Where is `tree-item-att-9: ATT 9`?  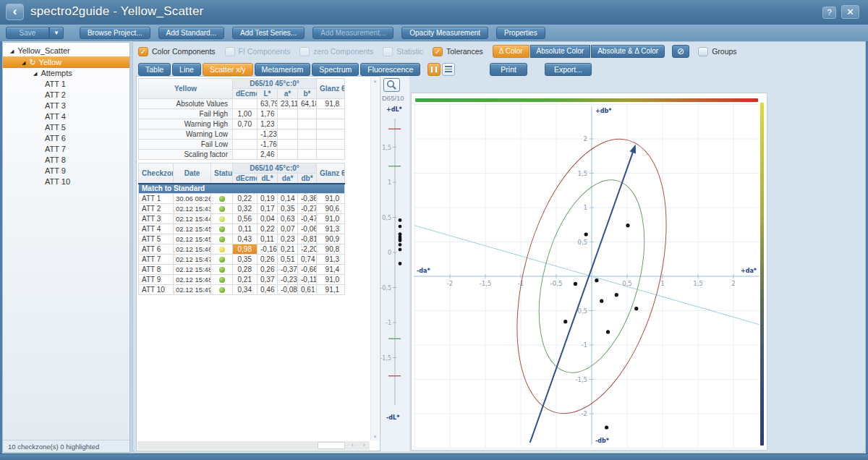
tree-item-att-9: ATT 9 is located at coordinates (67, 171).